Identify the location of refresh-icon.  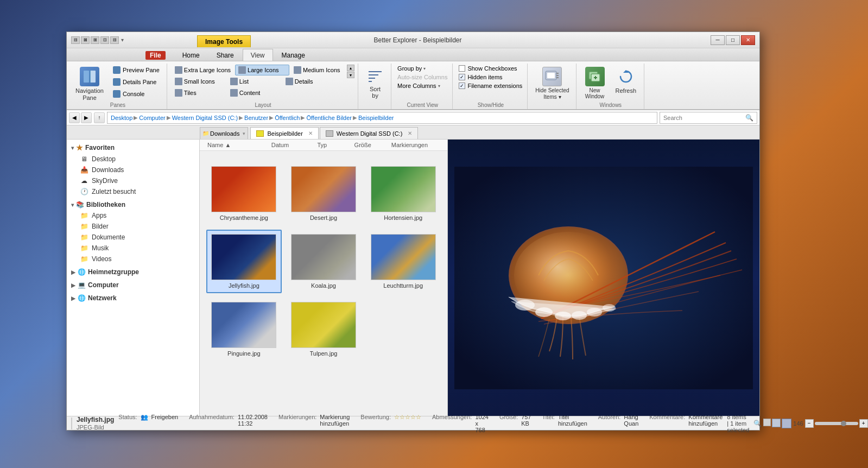
(626, 77).